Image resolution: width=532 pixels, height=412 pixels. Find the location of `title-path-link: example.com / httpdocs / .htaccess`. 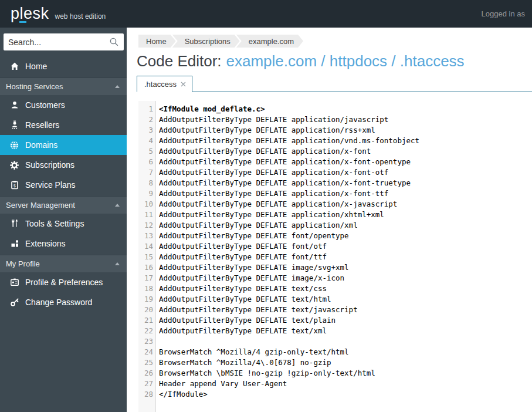

title-path-link: example.com / httpdocs / .htaccess is located at coordinates (345, 61).